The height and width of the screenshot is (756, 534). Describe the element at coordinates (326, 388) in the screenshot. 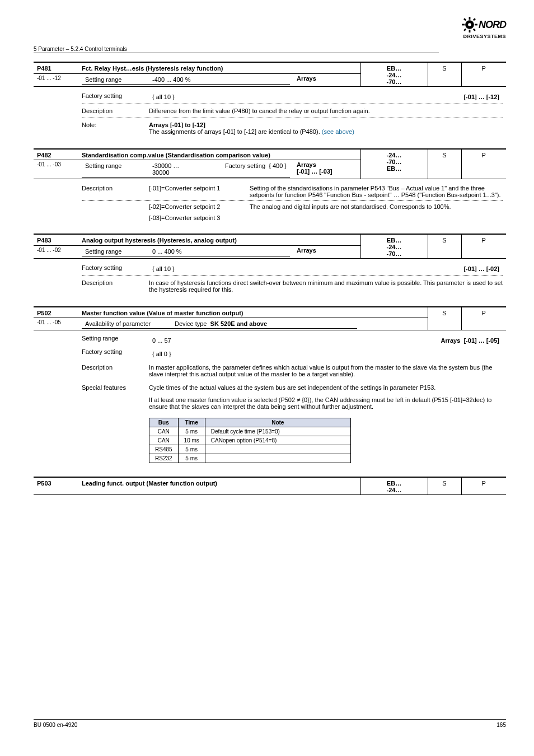

I see `p502-special-1: Cycle times of the actual values at the …` at that location.